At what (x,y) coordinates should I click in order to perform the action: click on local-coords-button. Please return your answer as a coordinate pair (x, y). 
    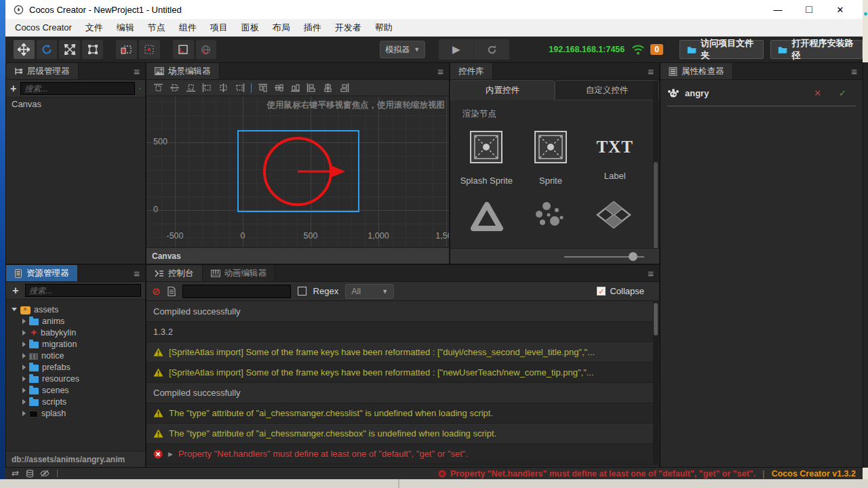
    Looking at the image, I should click on (183, 49).